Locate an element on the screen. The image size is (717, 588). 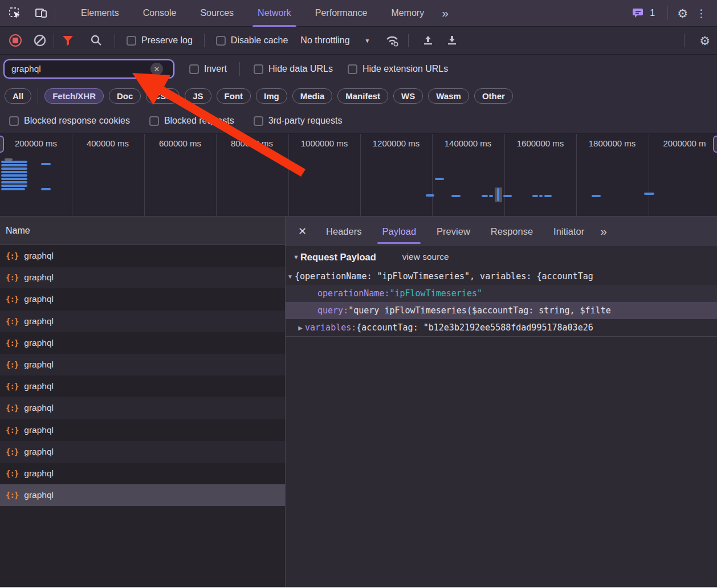
clear-filter-icon: ✕ is located at coordinates (157, 69).